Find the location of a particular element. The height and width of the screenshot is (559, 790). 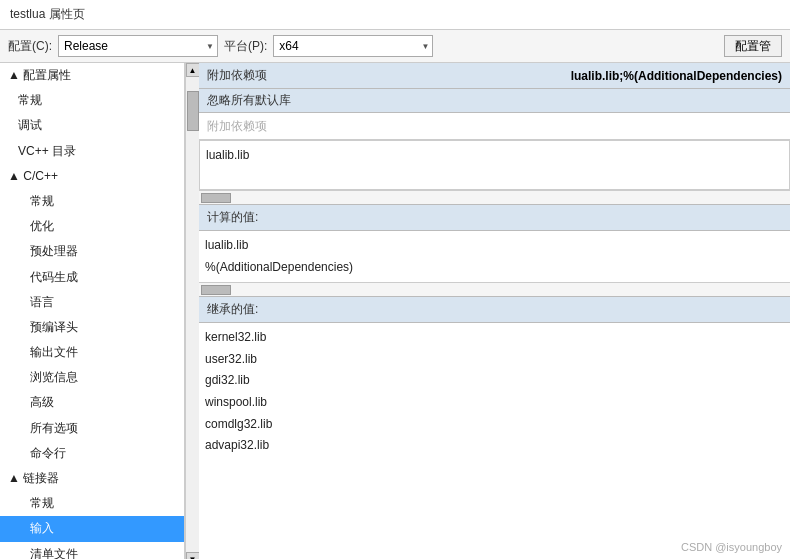

input-wrapper is located at coordinates (494, 126).